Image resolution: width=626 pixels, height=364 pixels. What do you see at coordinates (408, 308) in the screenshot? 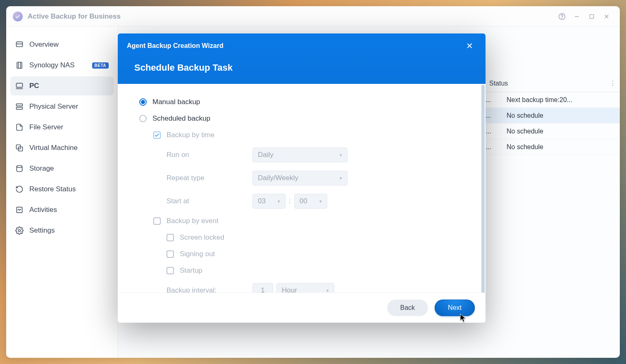
I see `back-button: Back` at bounding box center [408, 308].